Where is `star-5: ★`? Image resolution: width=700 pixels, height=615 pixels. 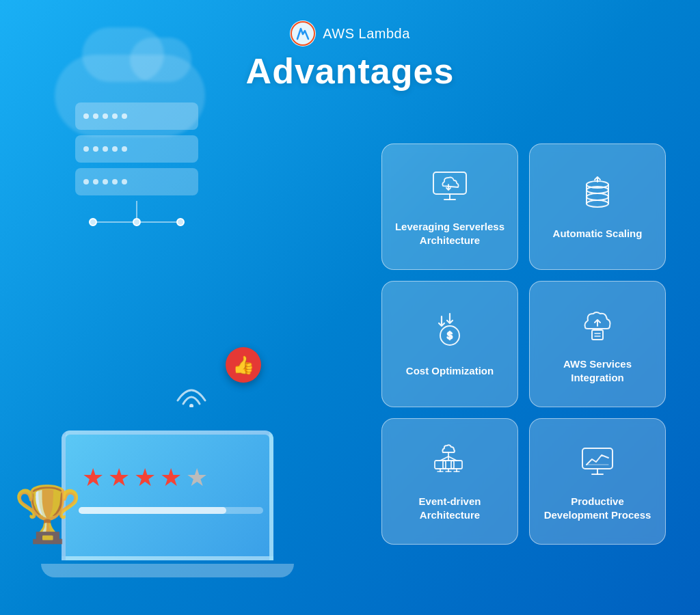
star-5: ★ is located at coordinates (197, 478).